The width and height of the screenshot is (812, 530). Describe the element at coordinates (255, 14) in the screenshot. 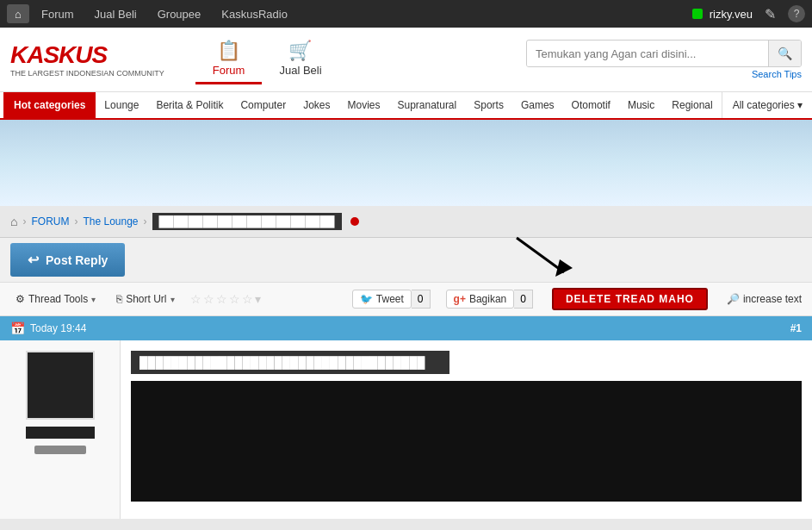

I see `nav-item-kaskusradio: KaskusRadio` at that location.